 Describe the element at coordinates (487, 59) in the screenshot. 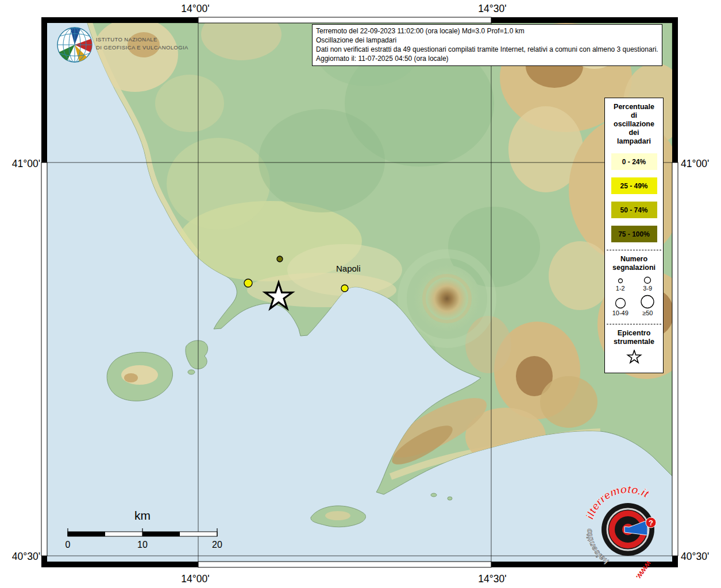

I see `last-updated-line: Aggiornato il: 11-07-2025 04:50 (ora loc…` at that location.